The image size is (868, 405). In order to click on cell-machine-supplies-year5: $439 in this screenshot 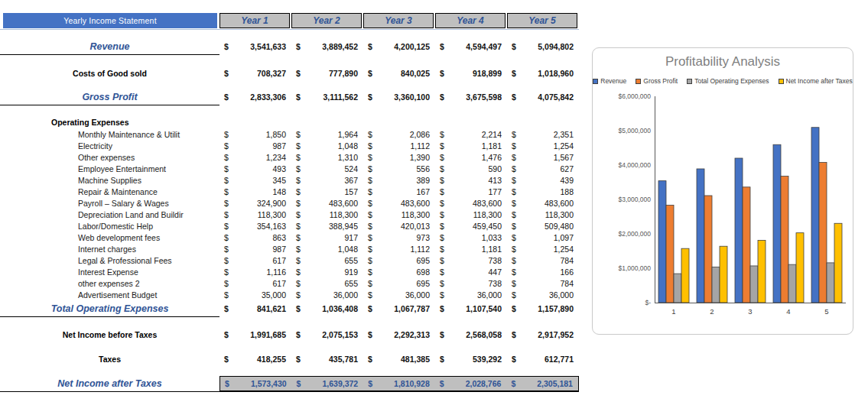, I will do `click(543, 180)`.